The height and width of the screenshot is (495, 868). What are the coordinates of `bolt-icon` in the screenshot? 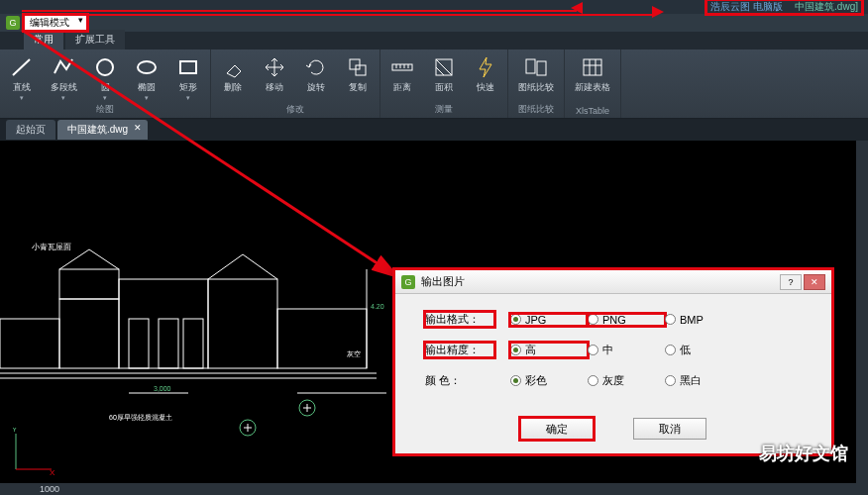 It's located at (486, 67).